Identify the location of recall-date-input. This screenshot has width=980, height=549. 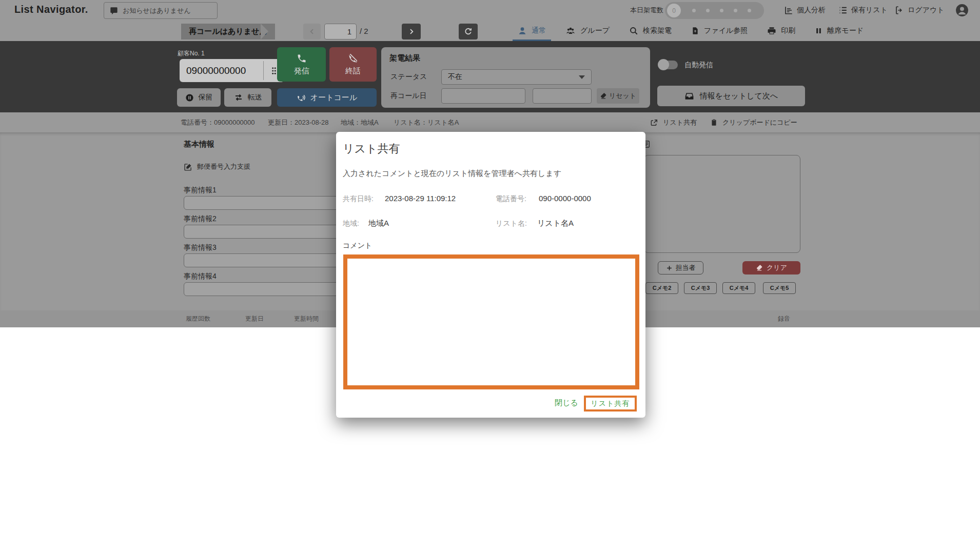
(483, 96).